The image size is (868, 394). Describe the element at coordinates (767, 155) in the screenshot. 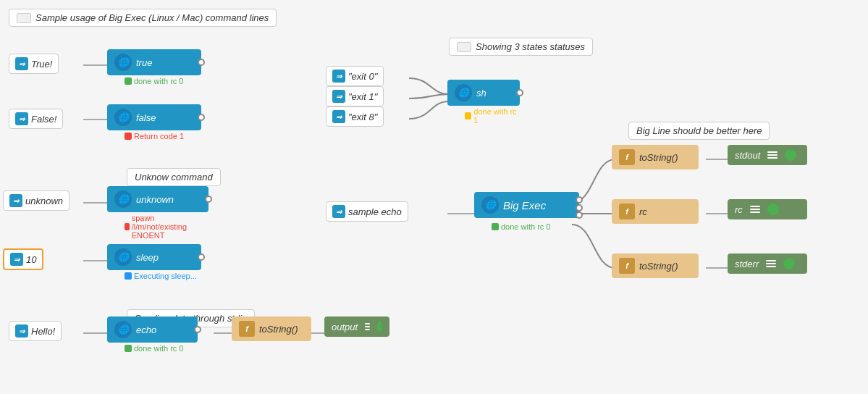

I see `stdout-output-node: stdout` at that location.